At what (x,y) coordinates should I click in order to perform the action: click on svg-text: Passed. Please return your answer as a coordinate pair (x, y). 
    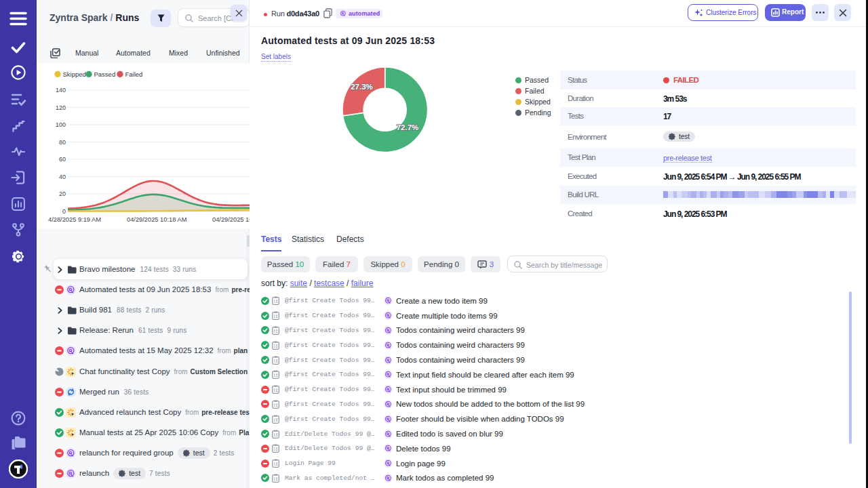
    Looking at the image, I should click on (105, 75).